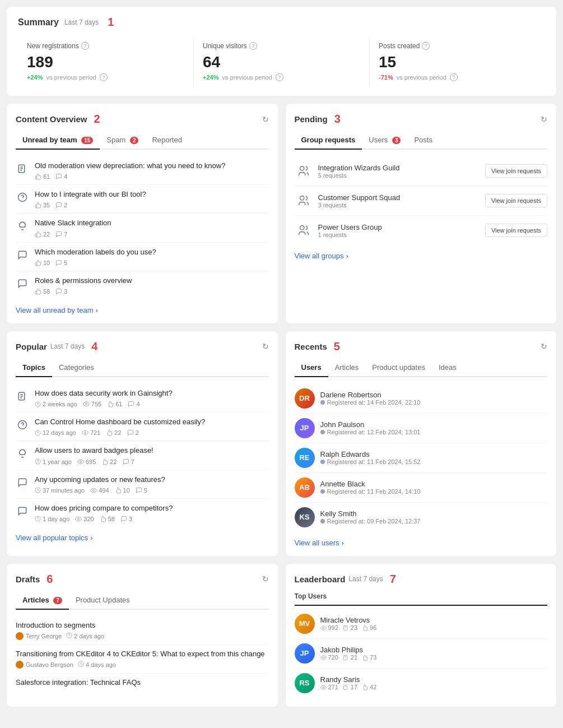 This screenshot has height=728, width=563. I want to click on view-count: 721, so click(91, 433).